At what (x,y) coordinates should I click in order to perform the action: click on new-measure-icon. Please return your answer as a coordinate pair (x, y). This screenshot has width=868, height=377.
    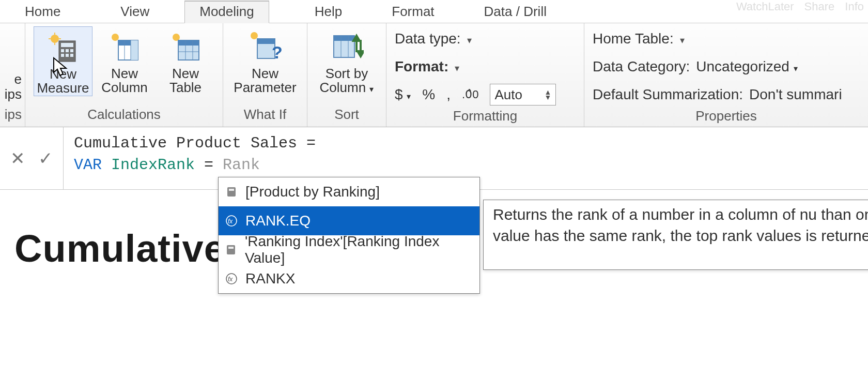
    Looking at the image, I should click on (63, 47).